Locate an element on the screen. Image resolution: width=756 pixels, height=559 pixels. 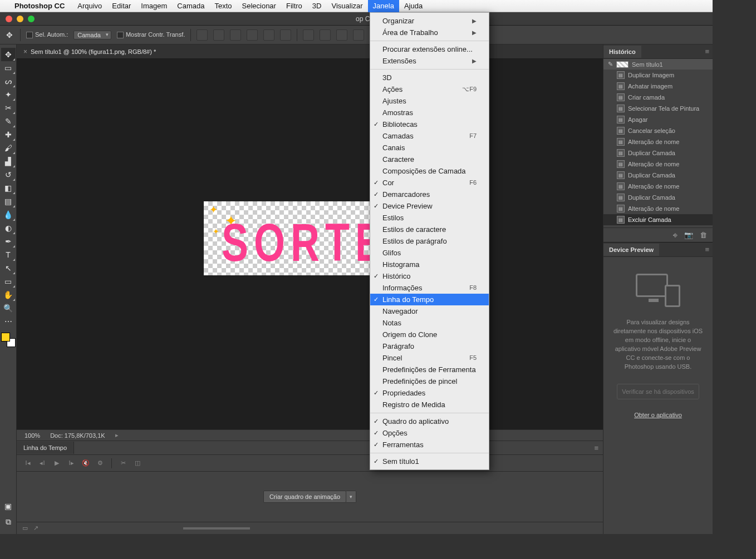
get-app-link: Obter o aplicativo is located at coordinates (658, 415).